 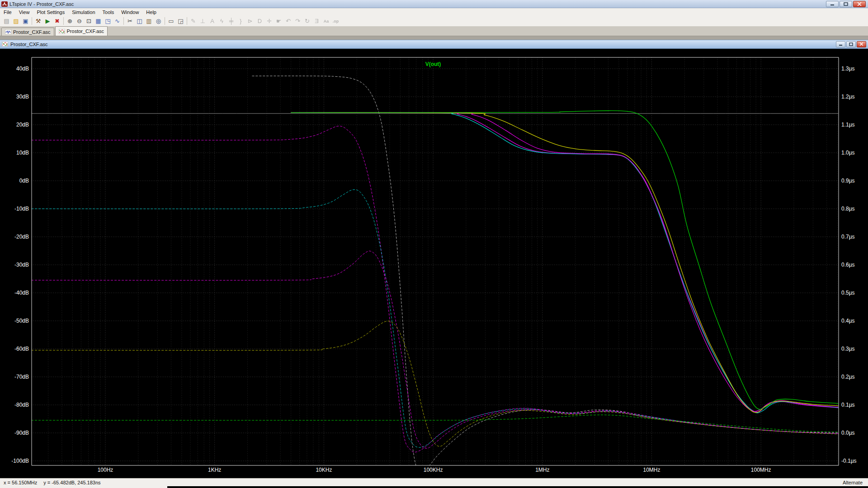 I want to click on capacitor-icon: ╪, so click(x=231, y=21).